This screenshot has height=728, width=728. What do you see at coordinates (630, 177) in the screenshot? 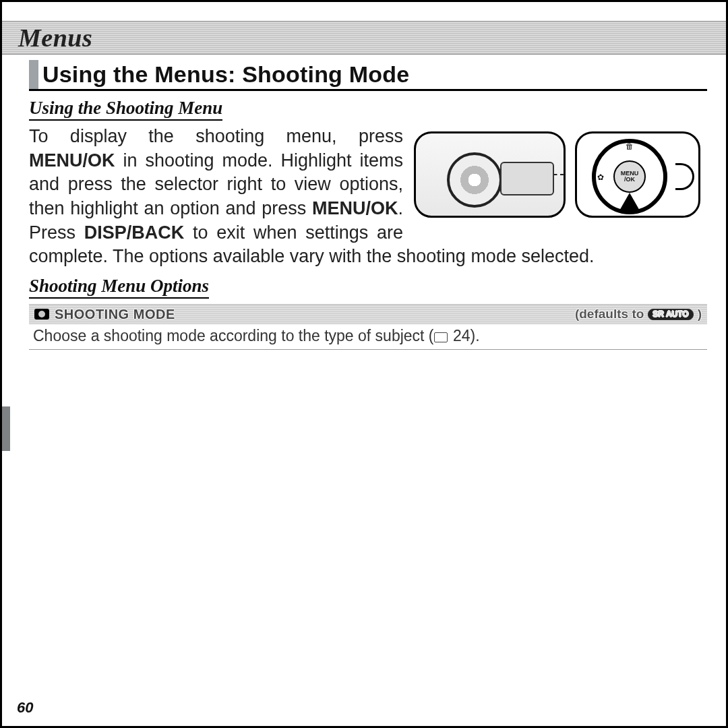
I see `dial-hub-label: MENU /OK` at bounding box center [630, 177].